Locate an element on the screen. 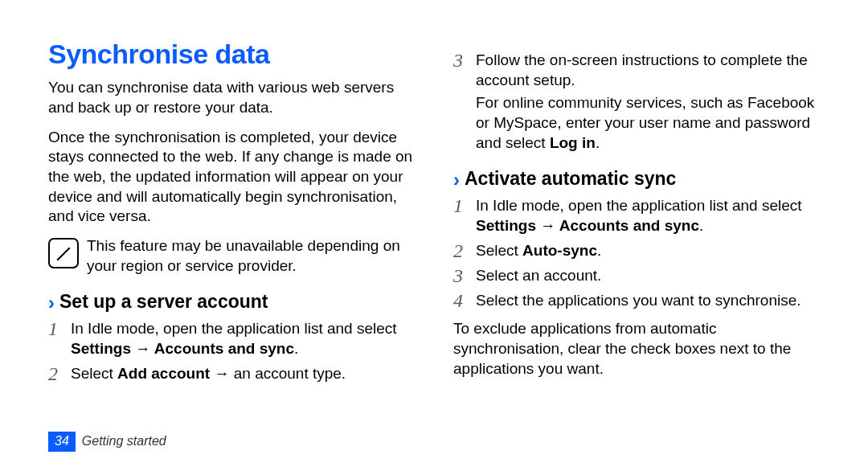  step-bold: Log in is located at coordinates (572, 143).